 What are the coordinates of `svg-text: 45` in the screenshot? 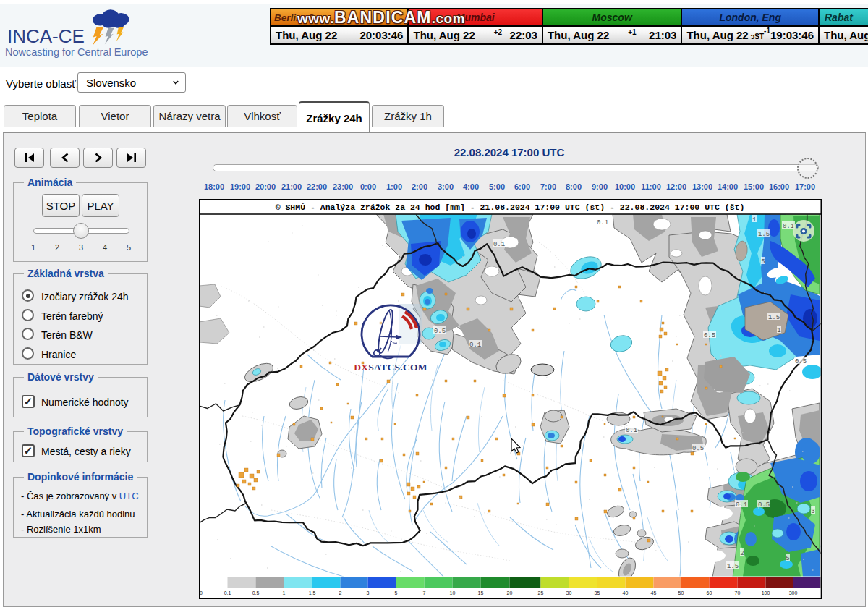 It's located at (654, 593).